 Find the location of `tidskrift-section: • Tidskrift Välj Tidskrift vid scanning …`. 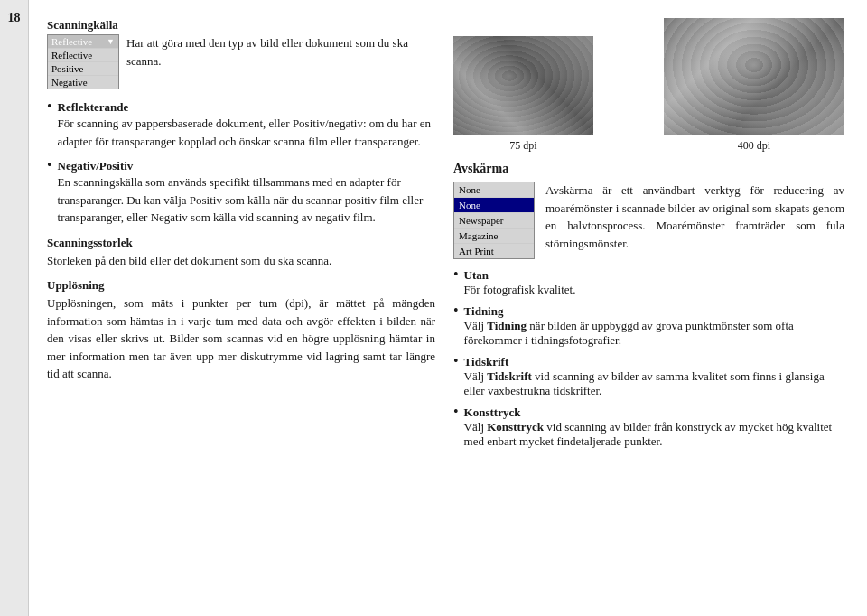

tidskrift-section: • Tidskrift Välj Tidskrift vid scanning … is located at coordinates (648, 377).